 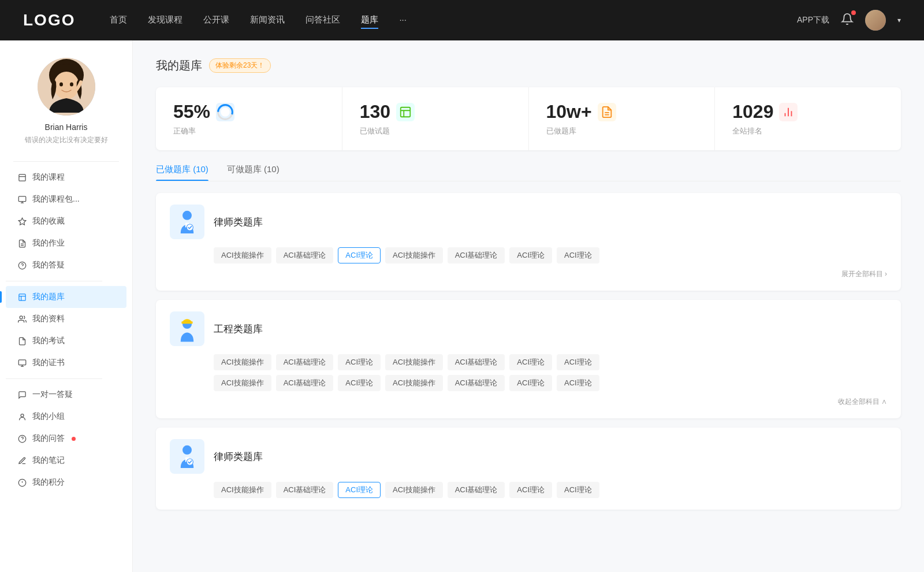 What do you see at coordinates (66, 460) in the screenshot?
I see `sidebar-my-notes: 我的笔记` at bounding box center [66, 460].